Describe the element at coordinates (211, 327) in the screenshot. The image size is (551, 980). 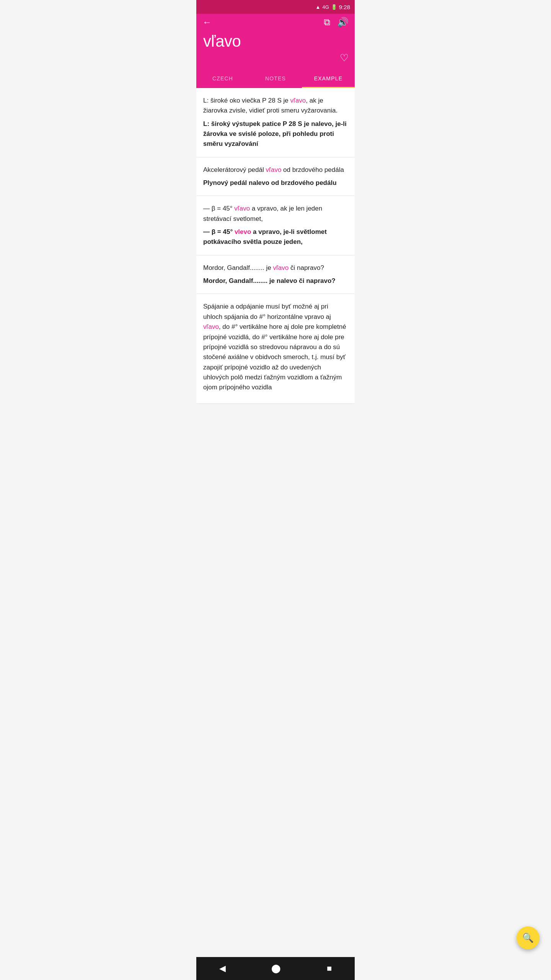
I see `highlight-vlavo-5: vľavo` at that location.